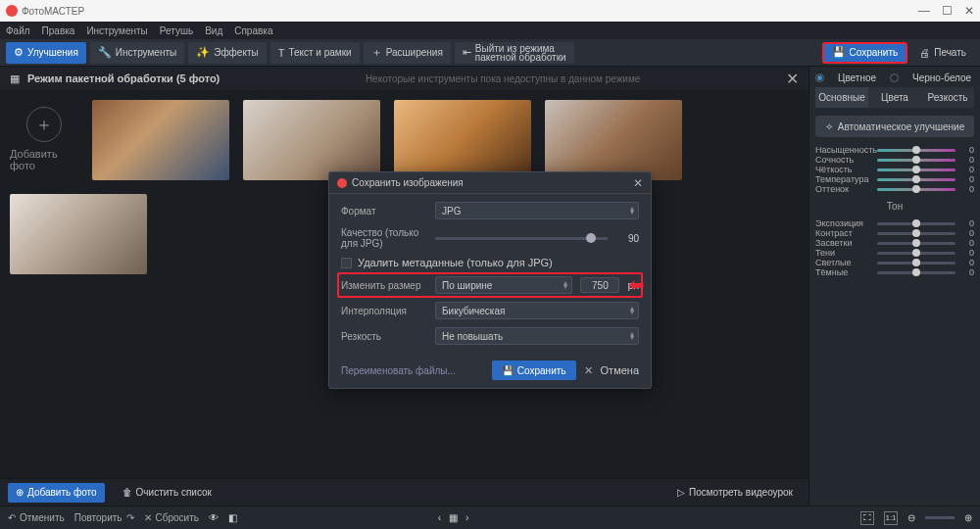  What do you see at coordinates (844, 253) in the screenshot?
I see `slider-label: Тени` at bounding box center [844, 253].